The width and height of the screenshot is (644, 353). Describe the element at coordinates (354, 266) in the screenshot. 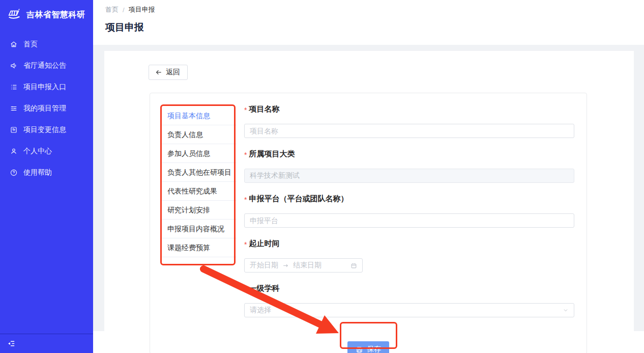

I see `calendar-icon` at that location.